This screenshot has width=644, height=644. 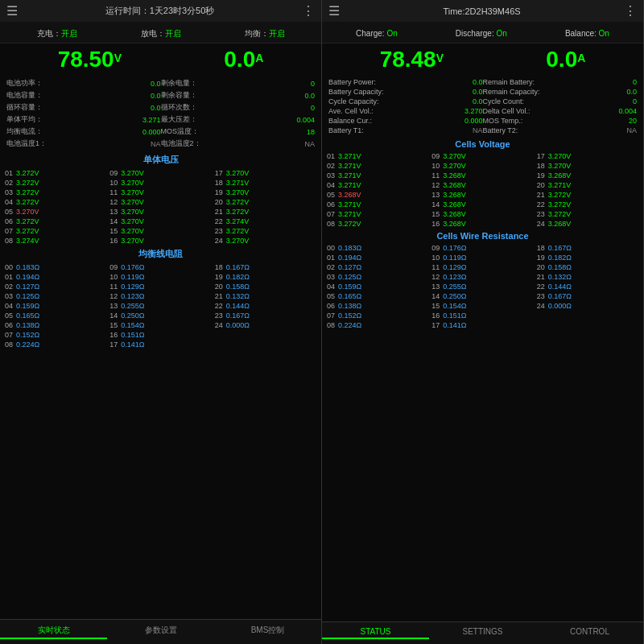 What do you see at coordinates (482, 214) in the screenshot?
I see `cell-item: 153.268V` at bounding box center [482, 214].